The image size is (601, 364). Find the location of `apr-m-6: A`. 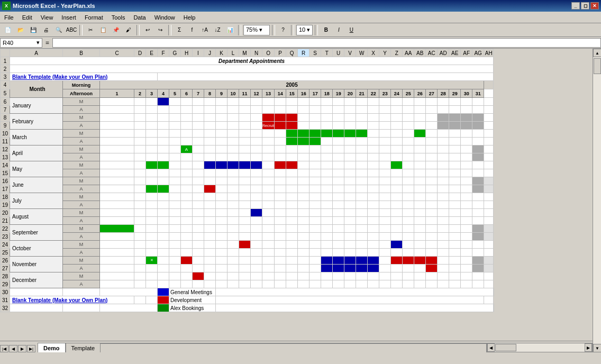

apr-m-6: A is located at coordinates (187, 149).